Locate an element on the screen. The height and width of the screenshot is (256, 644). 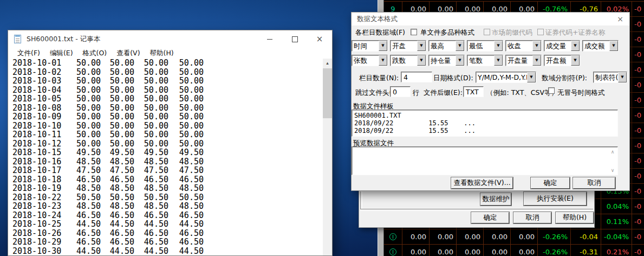
field-combo: 成交量▼ is located at coordinates (562, 46).